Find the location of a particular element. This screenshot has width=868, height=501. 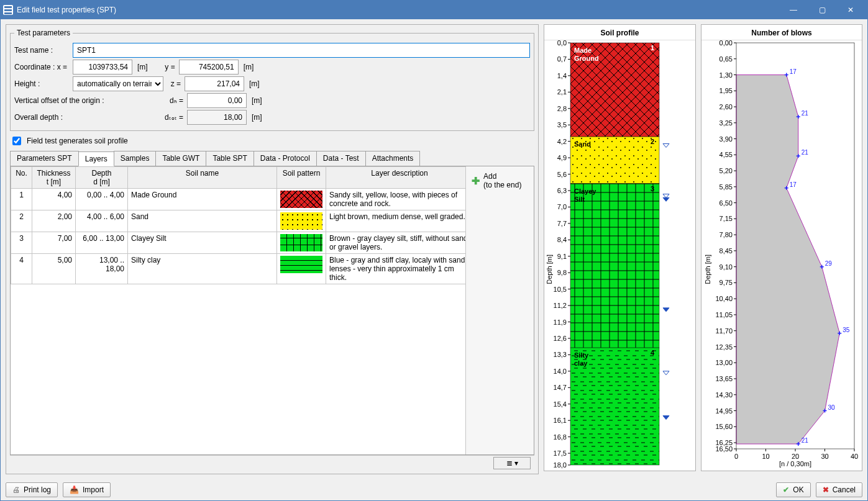

table-row: 45,0013,00 .. 18,00Silty clayBlue - gray… is located at coordinates (239, 269).